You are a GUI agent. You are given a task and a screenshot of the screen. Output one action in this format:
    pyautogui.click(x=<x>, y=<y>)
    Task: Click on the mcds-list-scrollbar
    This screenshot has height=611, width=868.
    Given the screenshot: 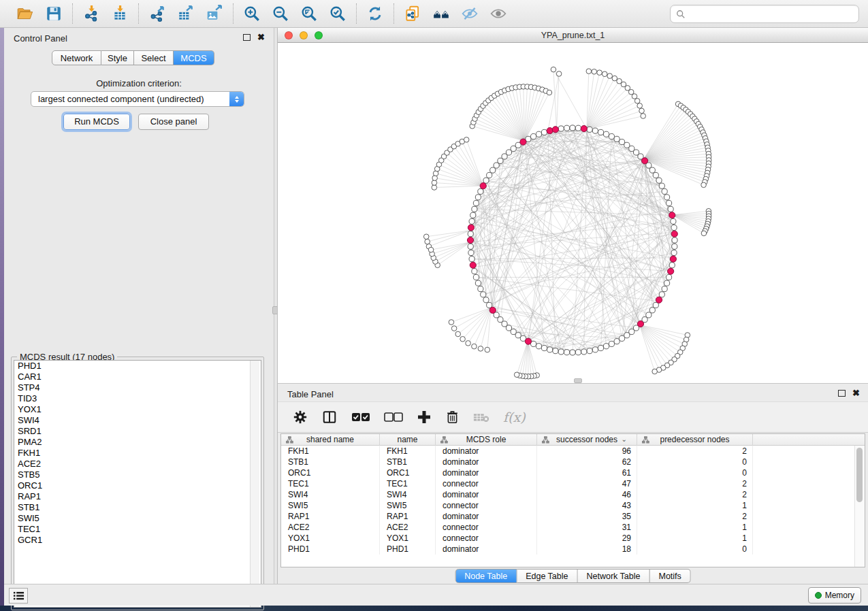 What is the action you would take?
    pyautogui.click(x=255, y=484)
    